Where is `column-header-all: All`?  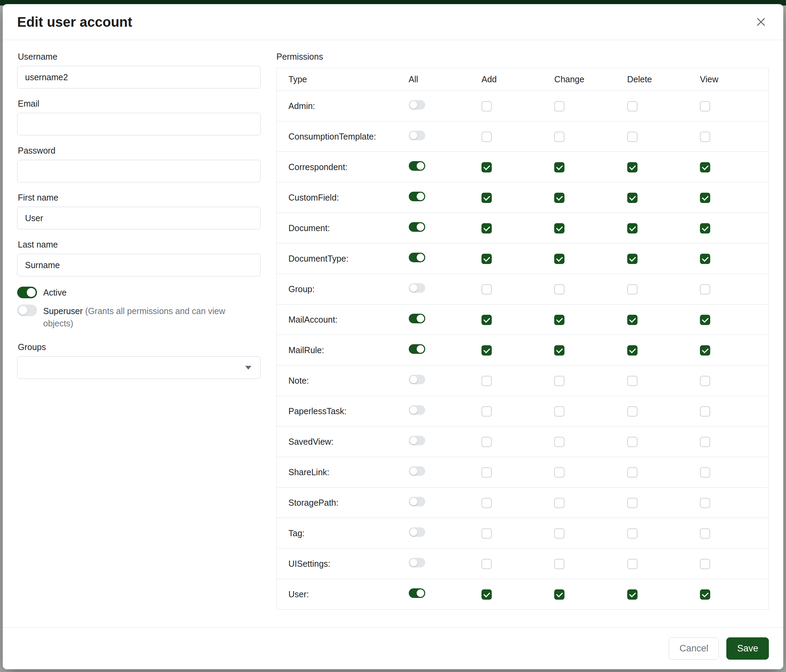 column-header-all: All is located at coordinates (441, 80).